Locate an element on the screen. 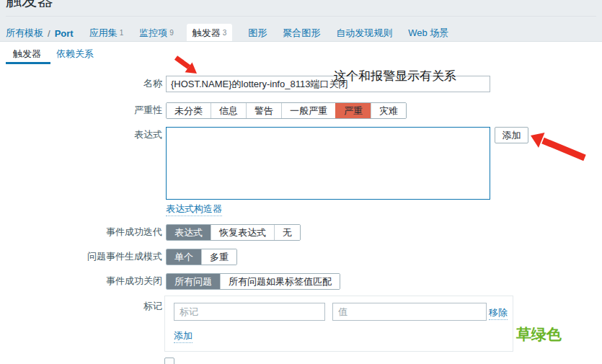  nav-item-applications: 应用集1 is located at coordinates (107, 33).